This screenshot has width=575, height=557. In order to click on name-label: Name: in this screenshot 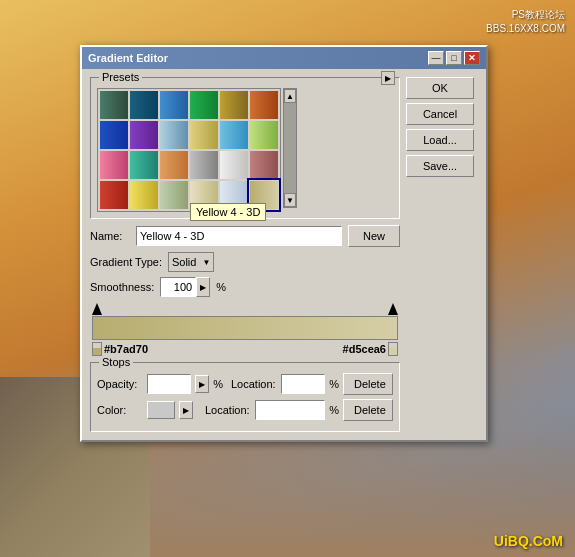, I will do `click(110, 236)`.